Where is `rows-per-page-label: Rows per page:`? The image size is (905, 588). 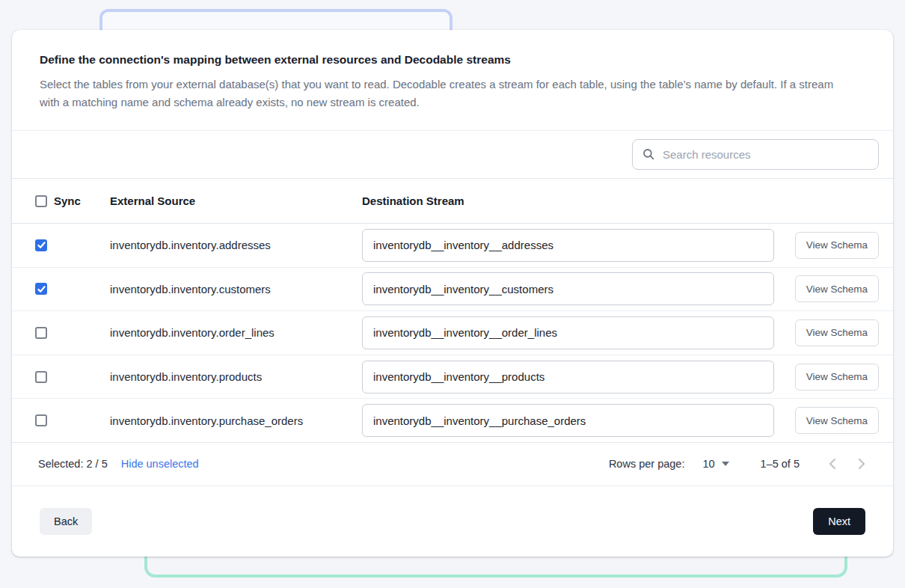 rows-per-page-label: Rows per page: is located at coordinates (647, 464).